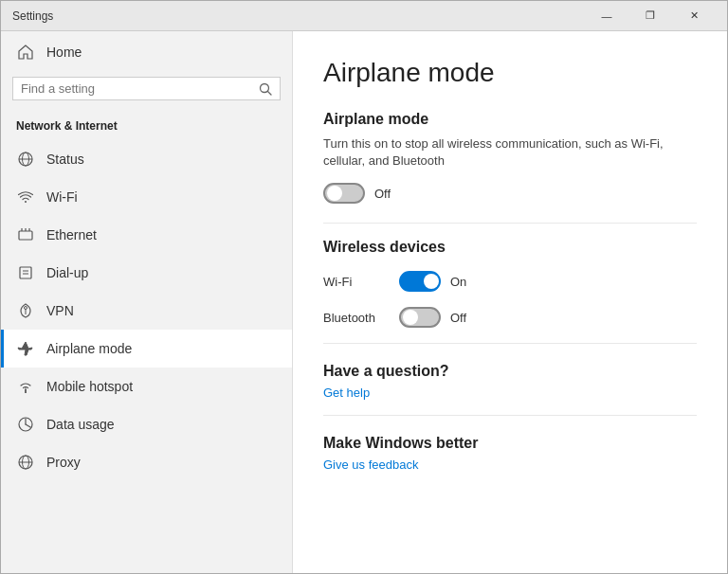 The height and width of the screenshot is (574, 728). What do you see at coordinates (265, 89) in the screenshot?
I see `search-icon` at bounding box center [265, 89].